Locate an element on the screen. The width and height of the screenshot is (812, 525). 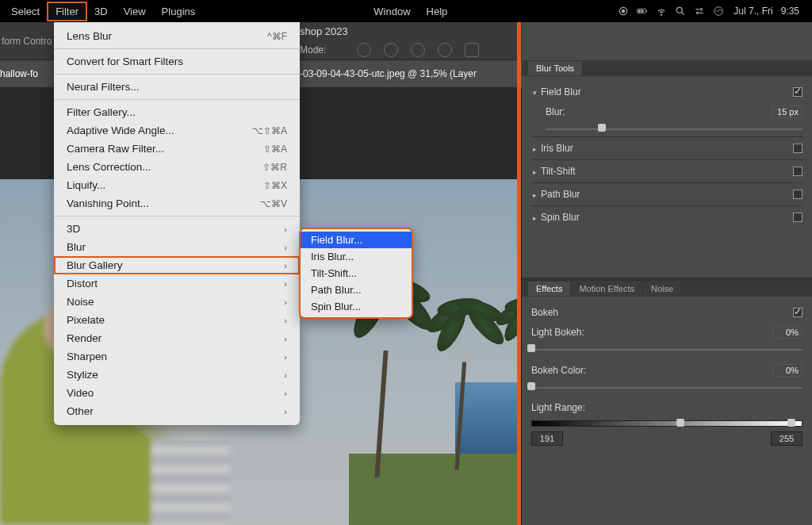
filter-menu-item: Stylize› is located at coordinates (177, 374).